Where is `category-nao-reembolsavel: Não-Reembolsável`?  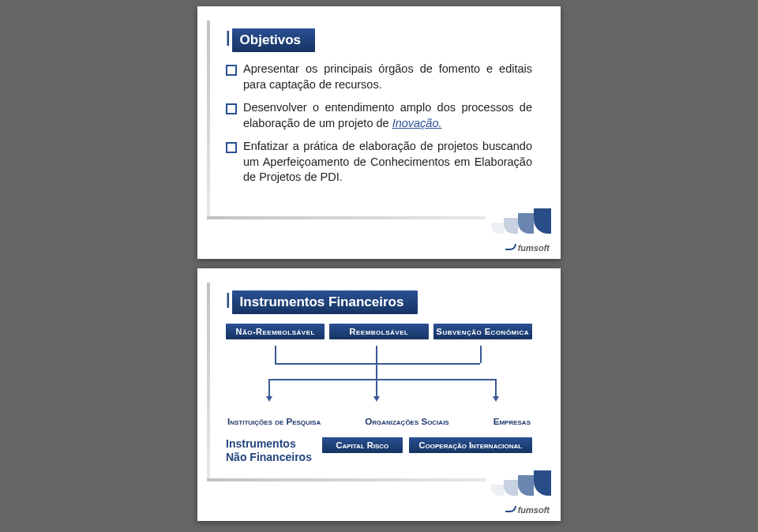
category-nao-reembolsavel: Não-Reembolsável is located at coordinates (275, 332).